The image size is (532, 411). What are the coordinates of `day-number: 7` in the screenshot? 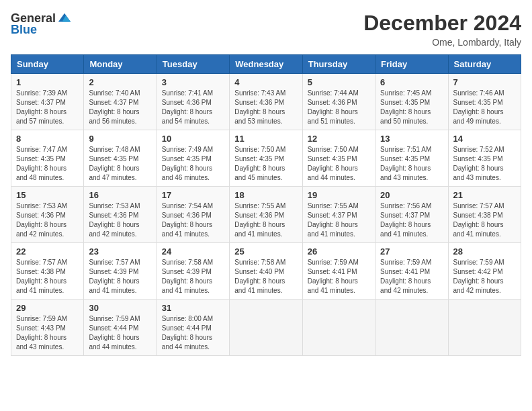 It's located at (485, 82).